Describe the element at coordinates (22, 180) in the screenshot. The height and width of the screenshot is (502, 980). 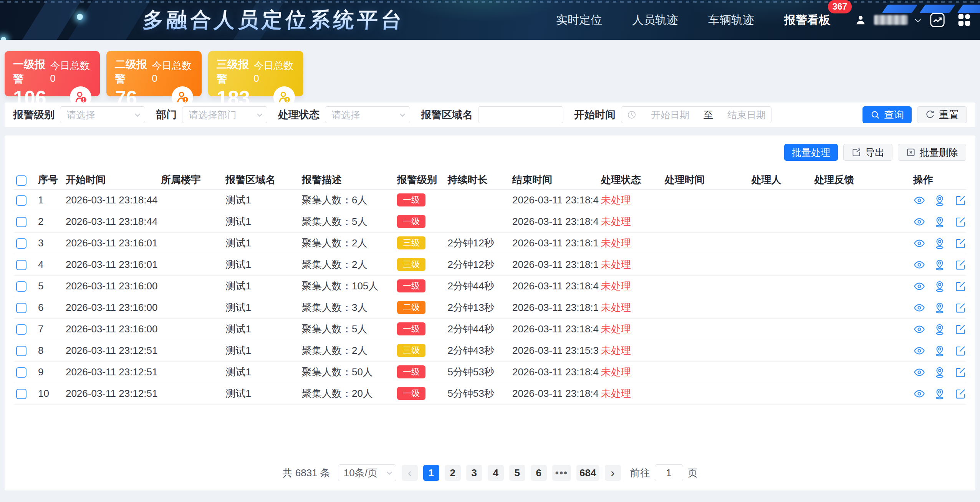
I see `select-all-checkbox` at that location.